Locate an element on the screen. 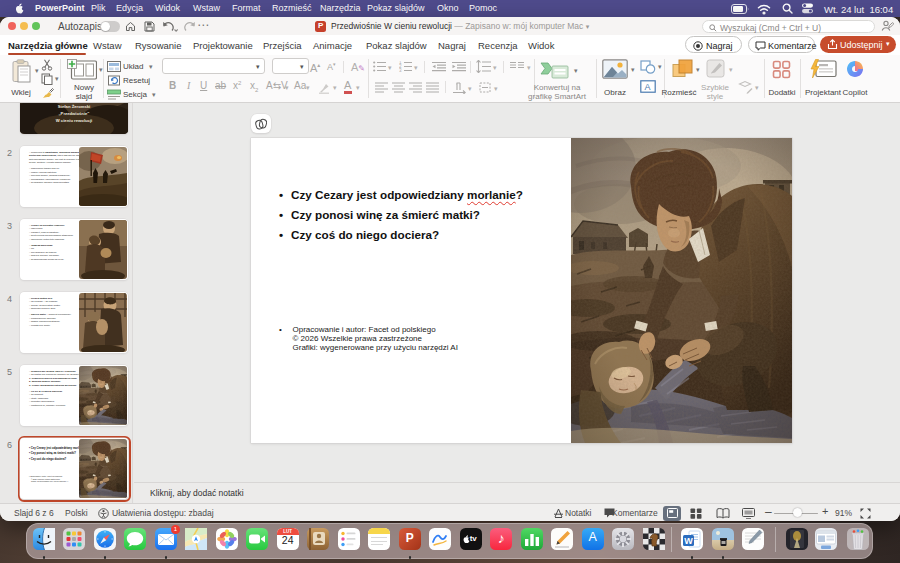  svg-text: A is located at coordinates (648, 87).